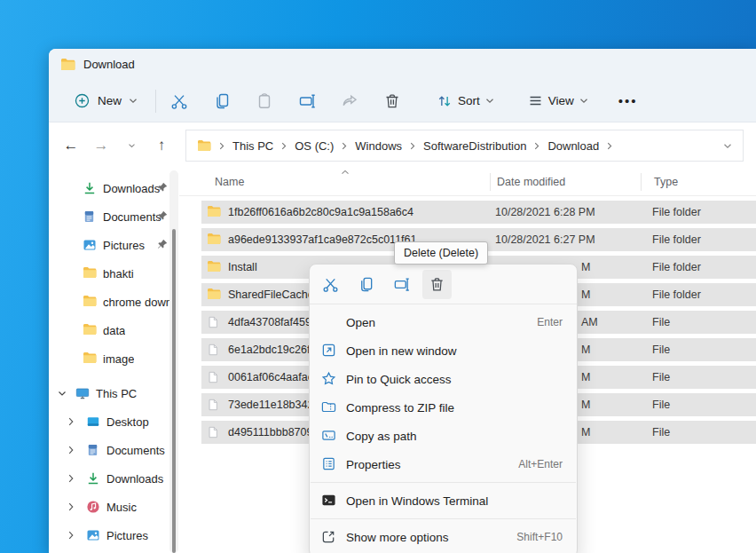 Image resolution: width=756 pixels, height=553 pixels. I want to click on menu-item-open-in-new-window: Open in new window, so click(444, 351).